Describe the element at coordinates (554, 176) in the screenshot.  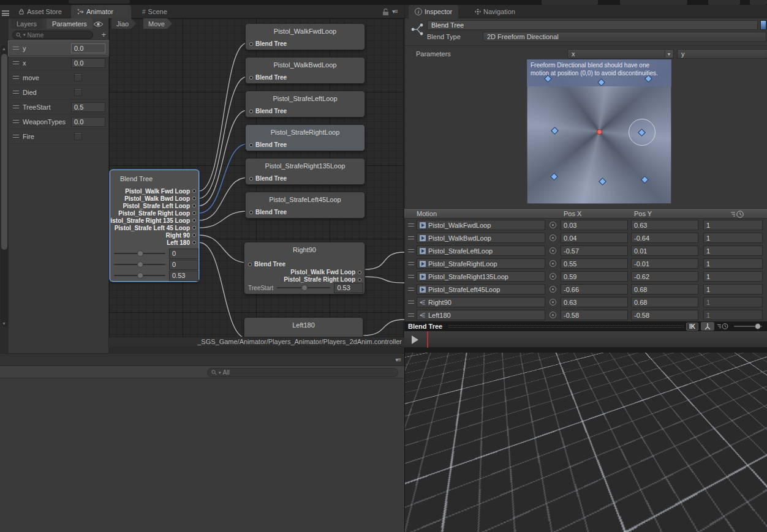
I see `motion-point-left180` at that location.